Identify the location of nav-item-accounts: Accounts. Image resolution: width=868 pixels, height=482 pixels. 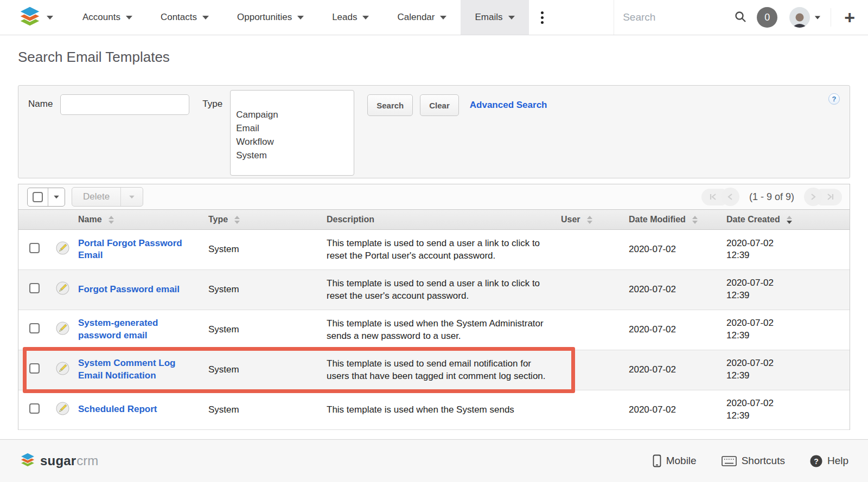
(107, 17).